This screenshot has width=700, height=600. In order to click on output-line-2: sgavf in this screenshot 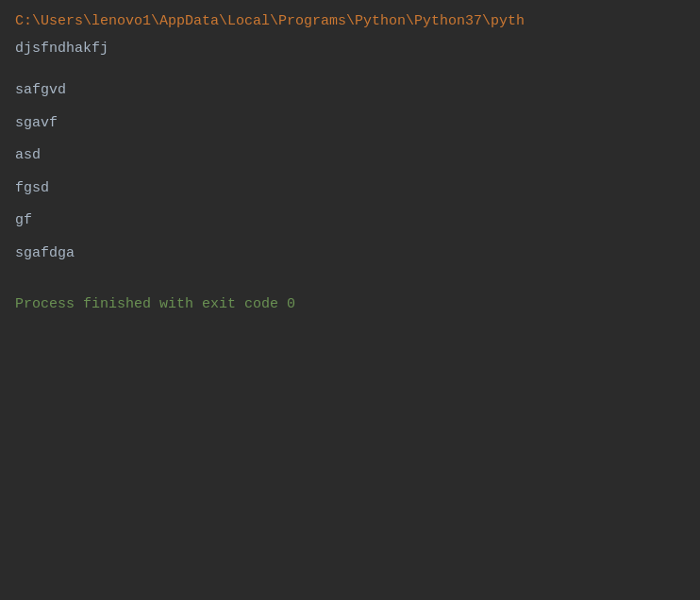, I will do `click(350, 125)`.